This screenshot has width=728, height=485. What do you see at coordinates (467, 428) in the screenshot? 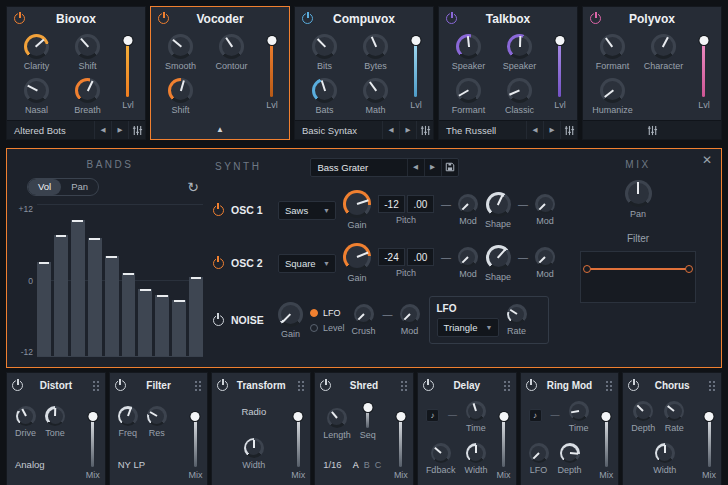
I see `fx-delay: Delay ♪ — Time Fdback Width Mix` at bounding box center [467, 428].